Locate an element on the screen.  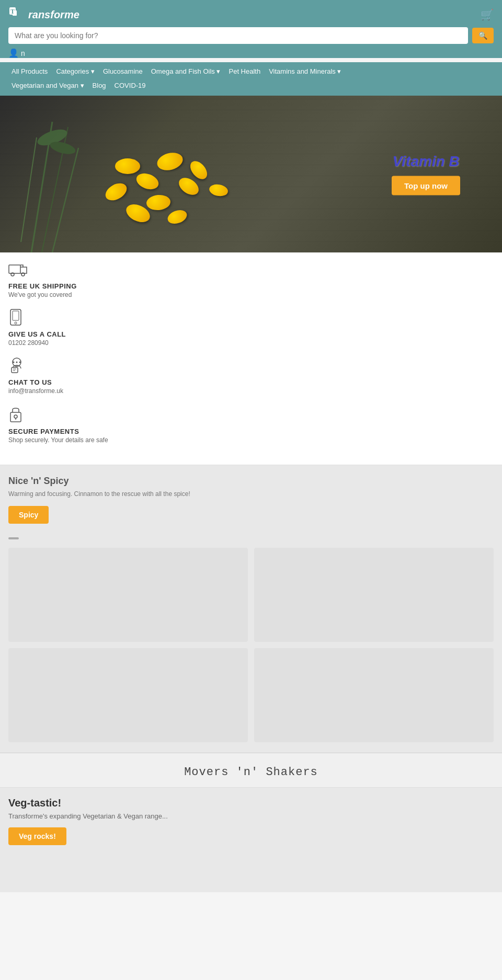
svg-text: T is located at coordinates (13, 11).